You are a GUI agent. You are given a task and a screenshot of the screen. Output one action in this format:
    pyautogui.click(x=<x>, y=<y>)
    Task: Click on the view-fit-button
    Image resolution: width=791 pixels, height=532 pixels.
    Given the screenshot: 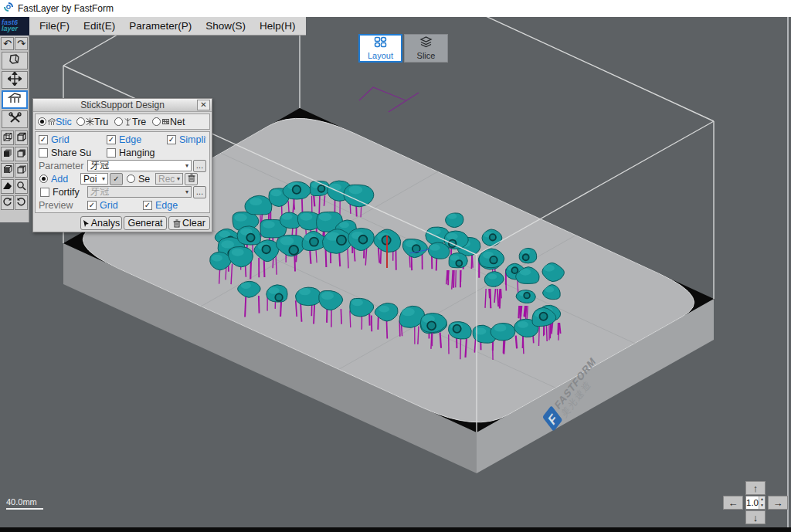 What is the action you would take?
    pyautogui.click(x=8, y=187)
    